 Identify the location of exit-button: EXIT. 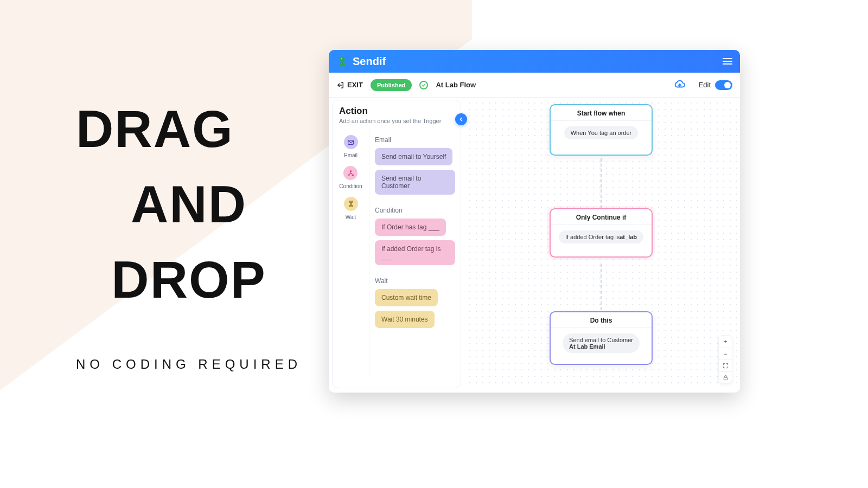
(349, 85).